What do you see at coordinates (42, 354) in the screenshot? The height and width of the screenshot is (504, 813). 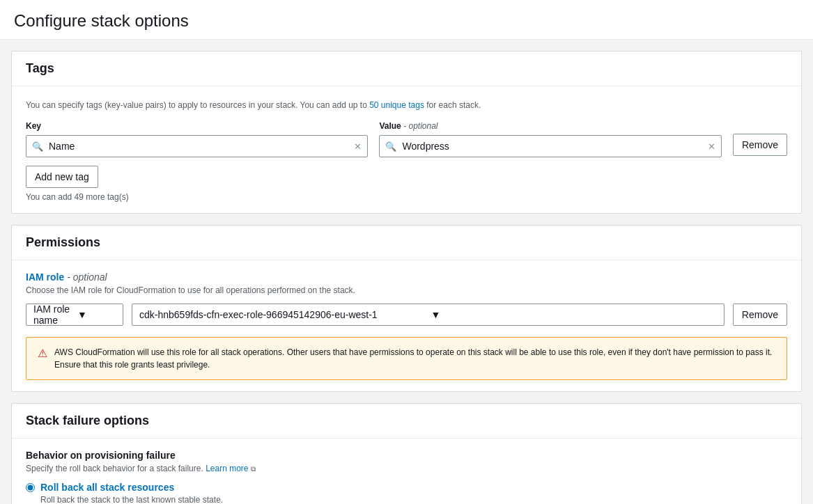 I see `warning-triangle-icon: ⚠` at bounding box center [42, 354].